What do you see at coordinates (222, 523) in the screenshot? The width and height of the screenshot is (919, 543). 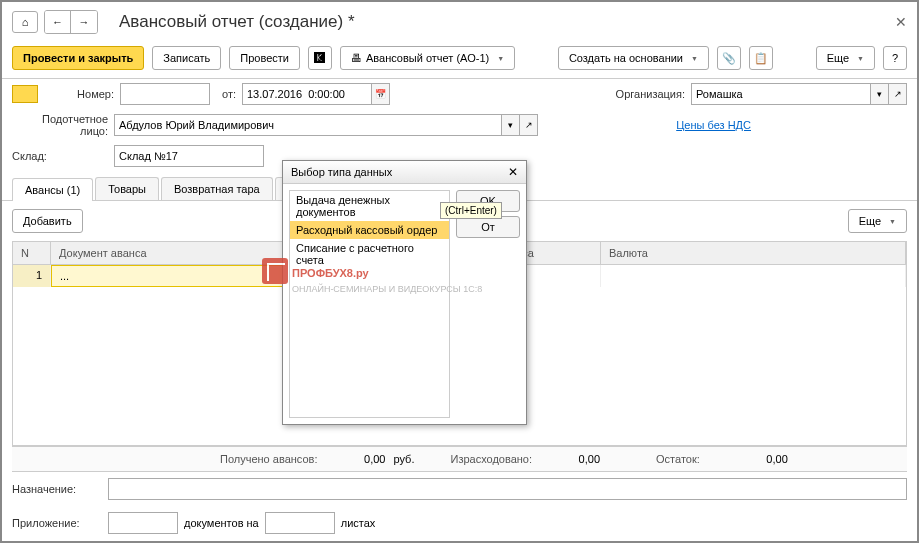 I see `docs-on-label: документов на` at bounding box center [222, 523].